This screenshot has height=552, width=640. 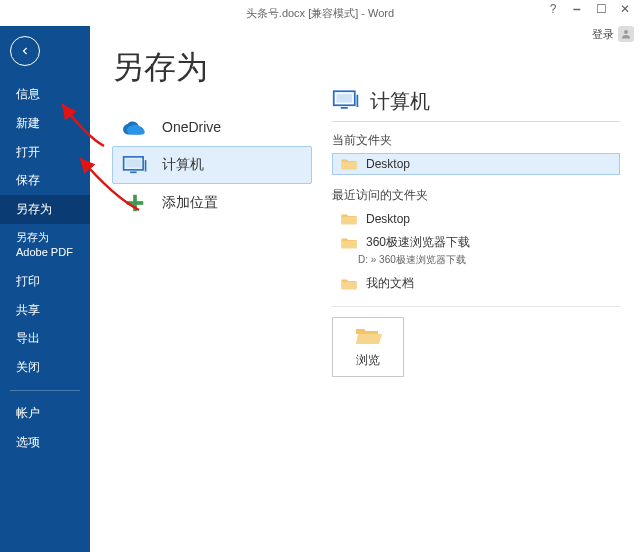 I want to click on current-folder-row: Desktop, so click(x=476, y=164).